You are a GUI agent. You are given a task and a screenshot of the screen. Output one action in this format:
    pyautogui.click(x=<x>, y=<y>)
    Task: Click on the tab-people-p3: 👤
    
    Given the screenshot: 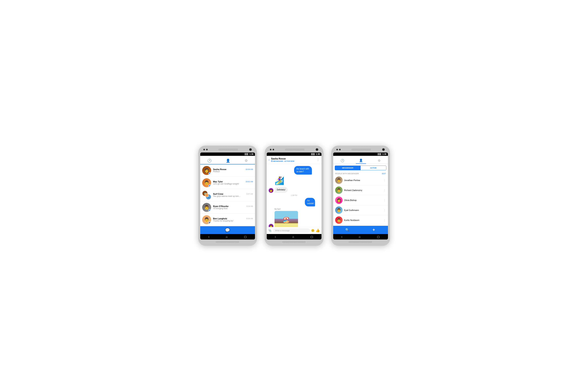 What is the action you would take?
    pyautogui.click(x=361, y=161)
    